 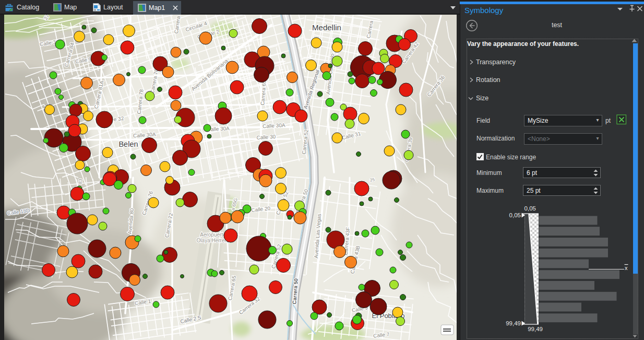 I want to click on svg-text: 83, so click(x=80, y=182).